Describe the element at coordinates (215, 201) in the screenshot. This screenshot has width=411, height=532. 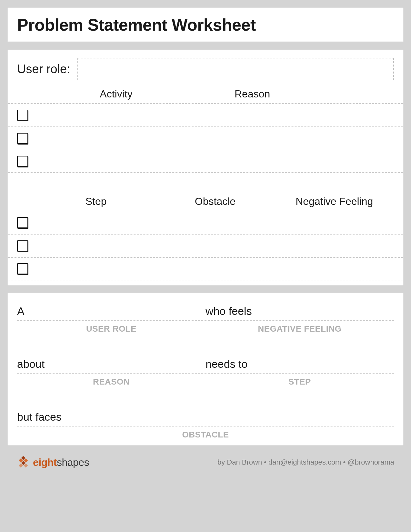
I see `column-header-obstacle: Obstacle` at that location.